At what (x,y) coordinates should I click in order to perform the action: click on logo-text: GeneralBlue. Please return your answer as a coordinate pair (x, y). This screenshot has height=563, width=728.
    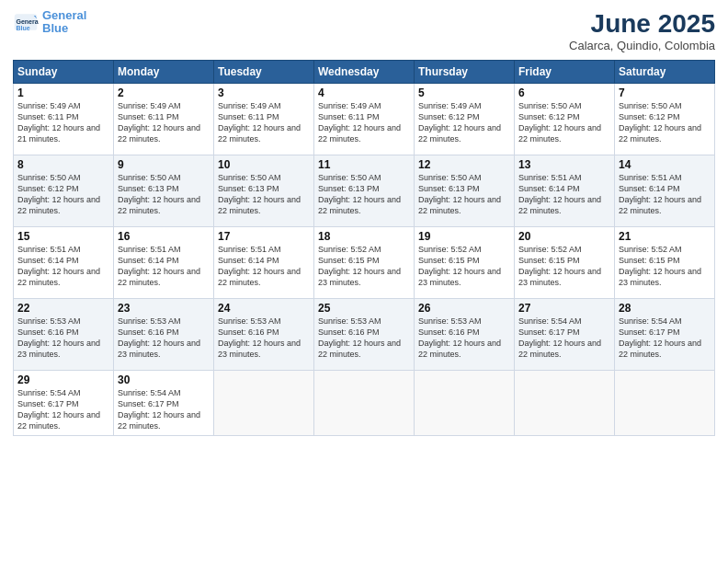
    Looking at the image, I should click on (64, 22).